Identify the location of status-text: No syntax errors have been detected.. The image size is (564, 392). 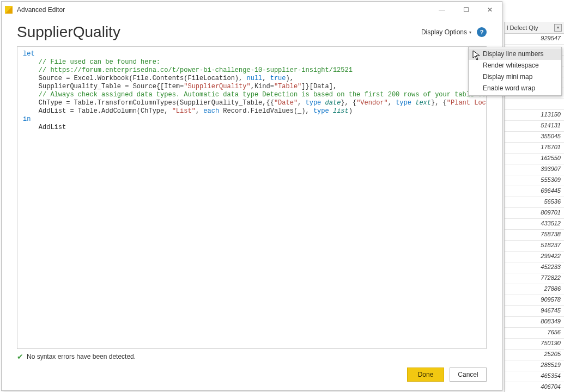
(81, 357).